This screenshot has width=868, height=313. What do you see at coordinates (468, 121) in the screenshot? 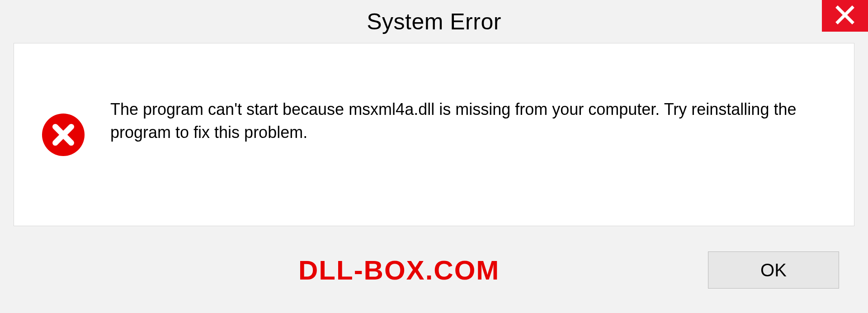
I see `error-message: The program can't start because msxml4a.…` at bounding box center [468, 121].